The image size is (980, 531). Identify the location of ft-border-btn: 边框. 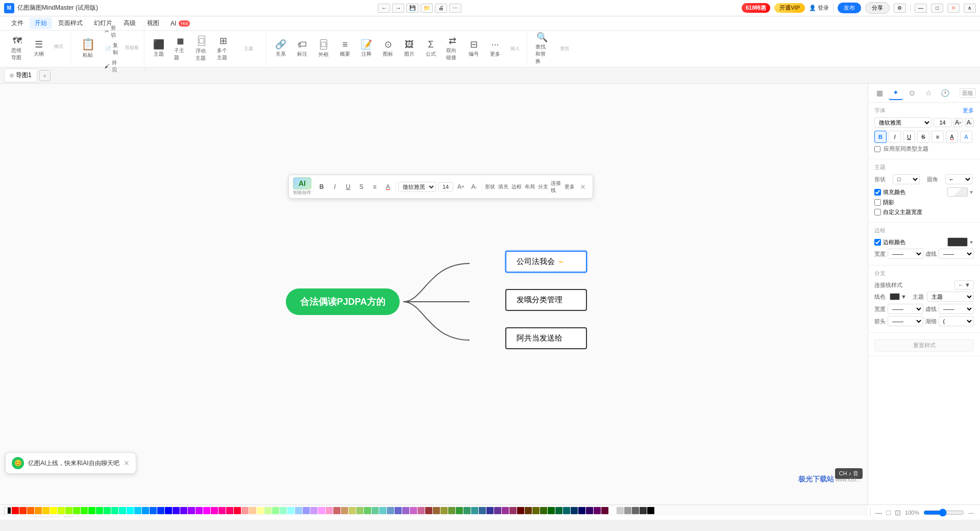
(517, 187).